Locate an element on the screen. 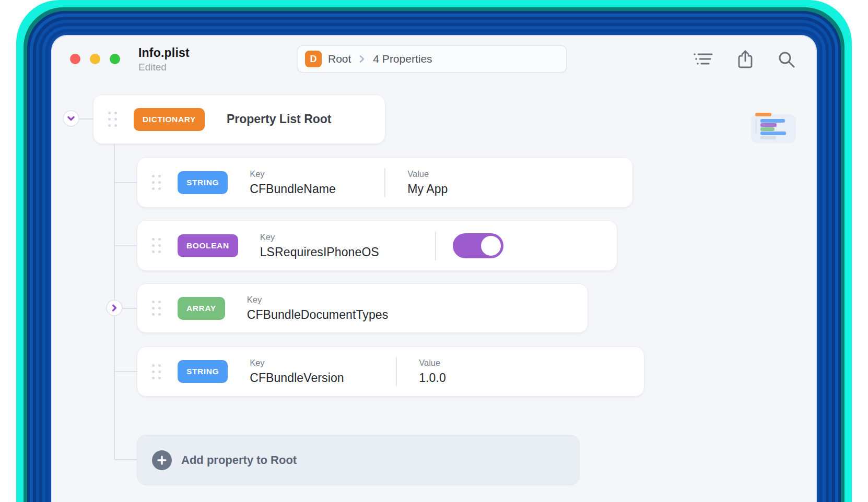 This screenshot has width=868, height=502. toolbar is located at coordinates (744, 59).